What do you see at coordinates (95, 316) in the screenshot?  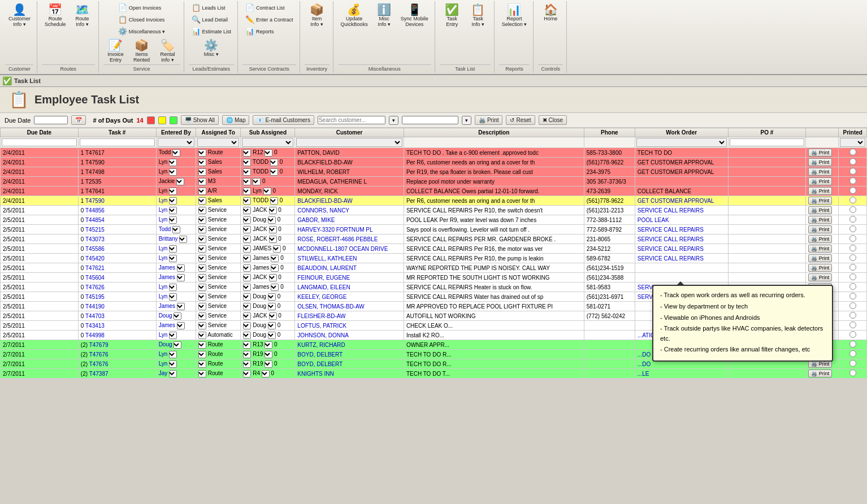 I see `task-link: T44703` at bounding box center [95, 316].